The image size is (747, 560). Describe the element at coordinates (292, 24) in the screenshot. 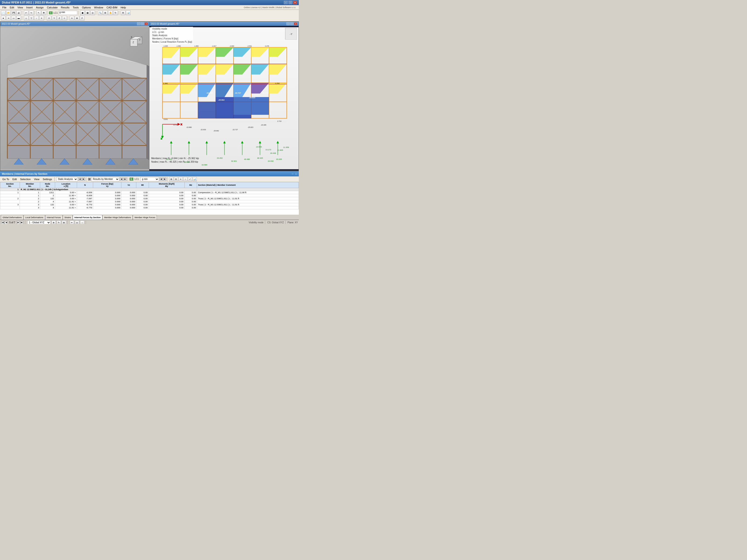

I see `panel-fem-maximize: □` at that location.